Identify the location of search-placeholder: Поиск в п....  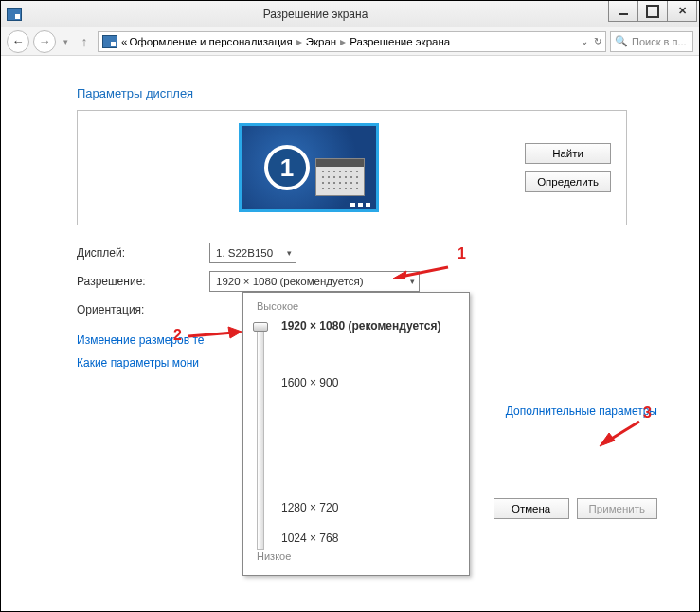
(659, 42).